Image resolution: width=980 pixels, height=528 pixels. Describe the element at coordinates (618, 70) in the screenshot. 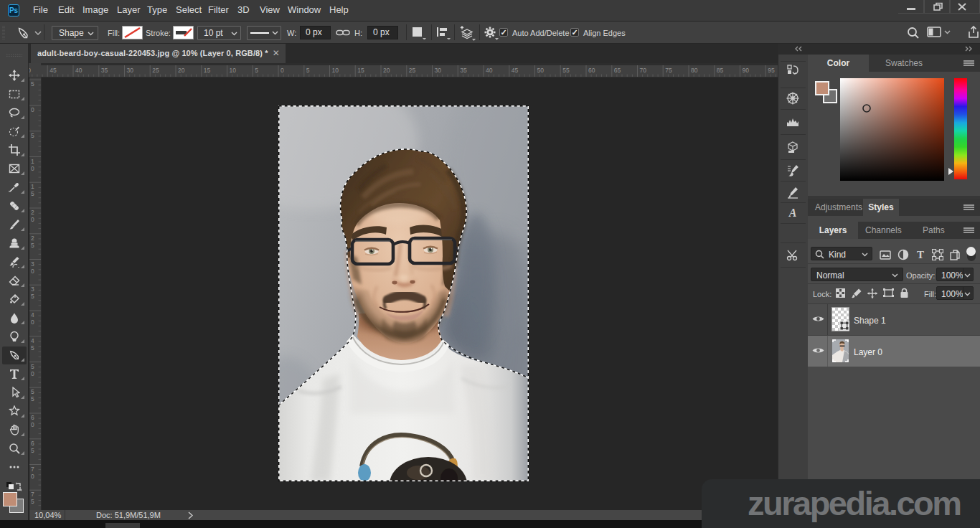

I see `svg-text: 65` at that location.